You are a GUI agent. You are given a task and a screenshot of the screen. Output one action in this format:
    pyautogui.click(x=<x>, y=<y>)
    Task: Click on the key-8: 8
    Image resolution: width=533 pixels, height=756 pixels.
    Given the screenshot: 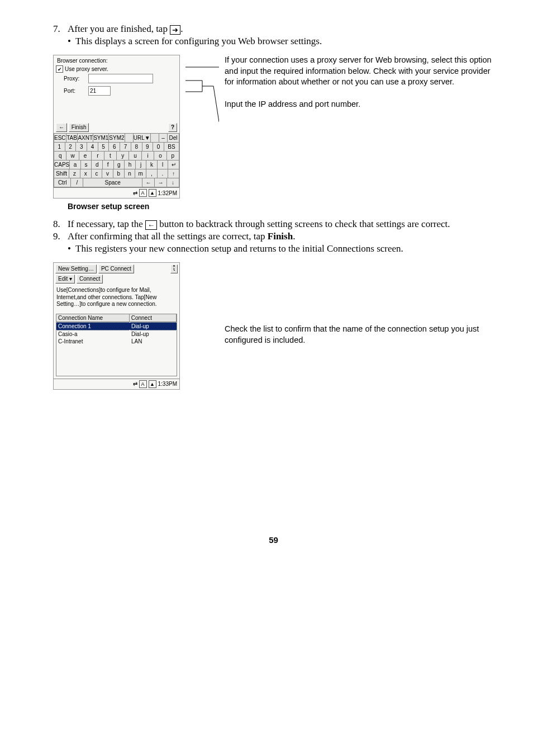 What is the action you would take?
    pyautogui.click(x=137, y=147)
    